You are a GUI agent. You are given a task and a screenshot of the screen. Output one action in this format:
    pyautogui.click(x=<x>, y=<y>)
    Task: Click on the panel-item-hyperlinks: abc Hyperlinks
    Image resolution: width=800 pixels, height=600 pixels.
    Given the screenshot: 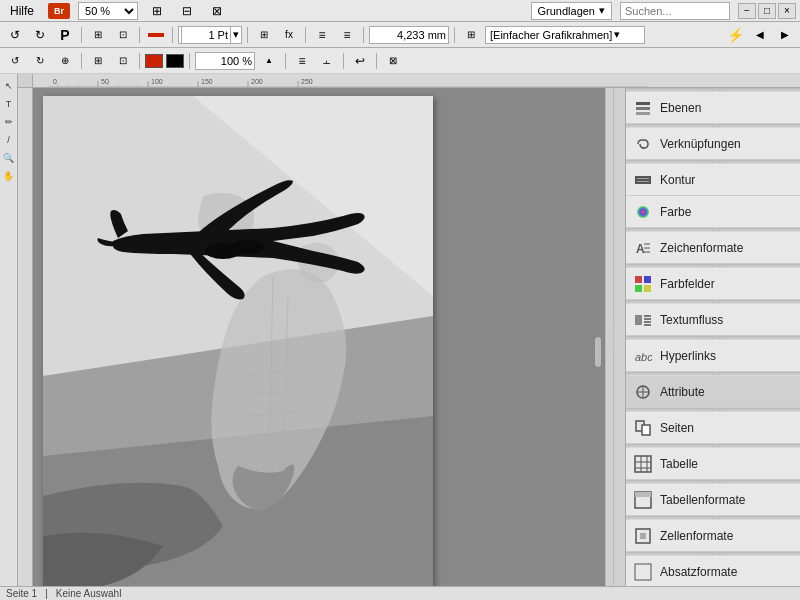 What is the action you would take?
    pyautogui.click(x=713, y=356)
    